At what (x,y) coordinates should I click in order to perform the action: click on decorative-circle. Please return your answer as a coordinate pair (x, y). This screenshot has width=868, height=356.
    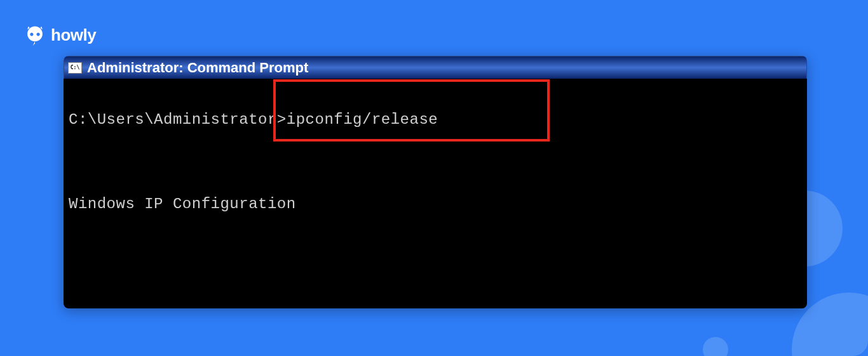
    Looking at the image, I should click on (715, 346).